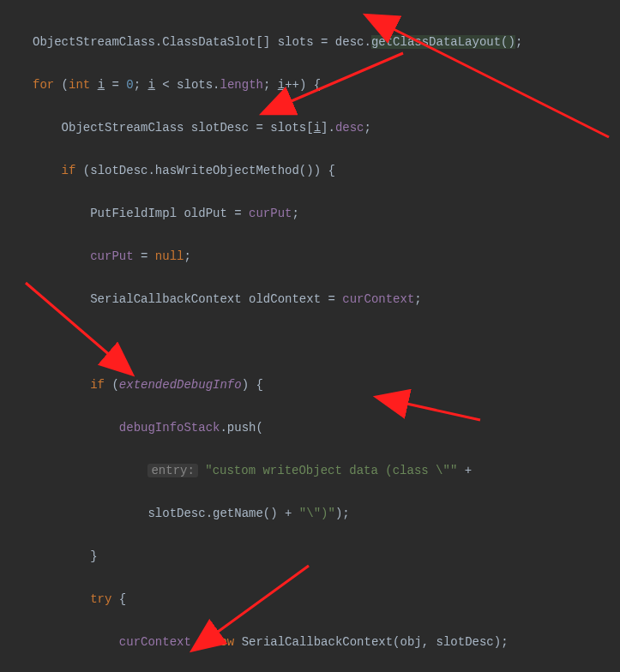 The width and height of the screenshot is (620, 672). What do you see at coordinates (326, 171) in the screenshot?
I see `code-line: if (slotDesc.hasWriteObjectMethod()) {` at bounding box center [326, 171].